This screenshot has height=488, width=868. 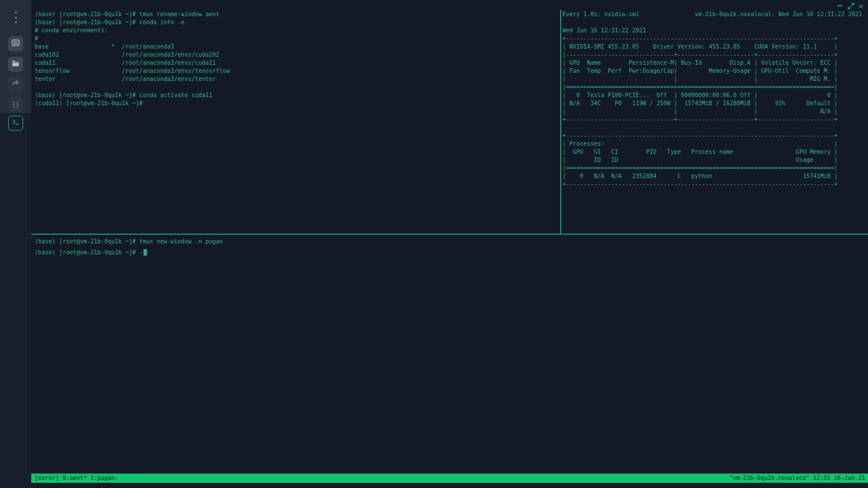 I want to click on terminal-button, so click(x=16, y=123).